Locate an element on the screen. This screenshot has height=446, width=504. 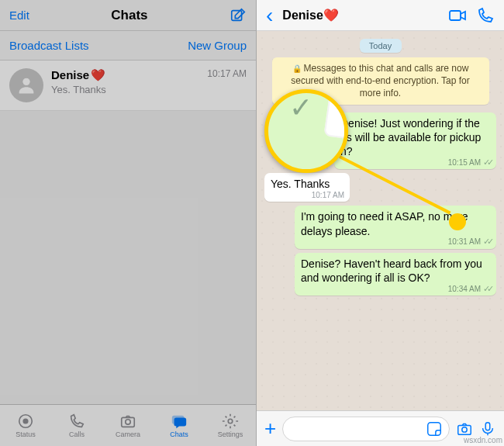
message-text: Yes. Thanks is located at coordinates (300, 184).